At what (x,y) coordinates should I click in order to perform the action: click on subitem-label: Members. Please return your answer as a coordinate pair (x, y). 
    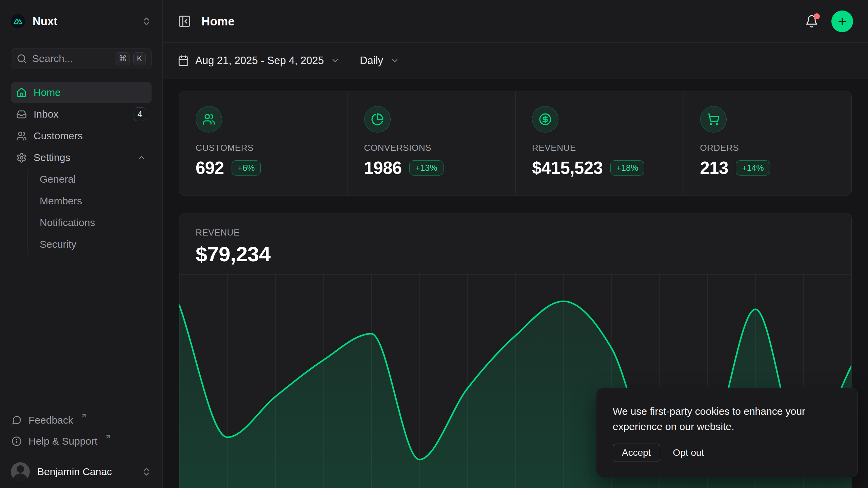
    Looking at the image, I should click on (61, 201).